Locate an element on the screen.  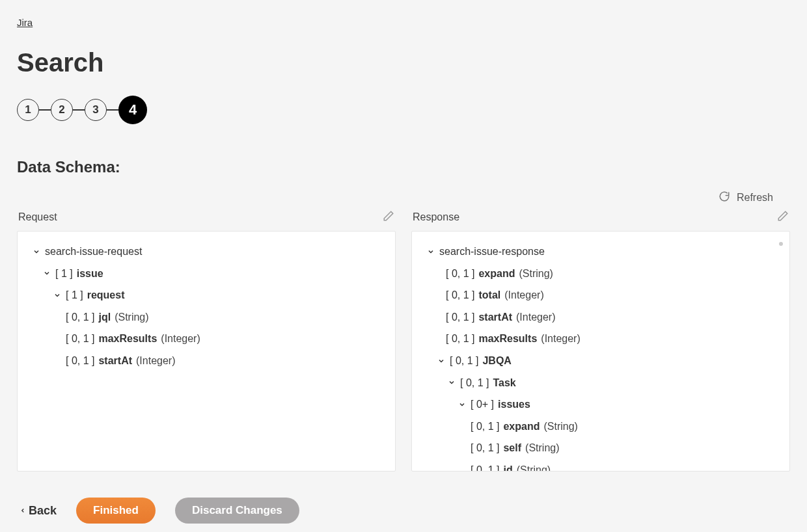
step-3: 3 is located at coordinates (96, 110).